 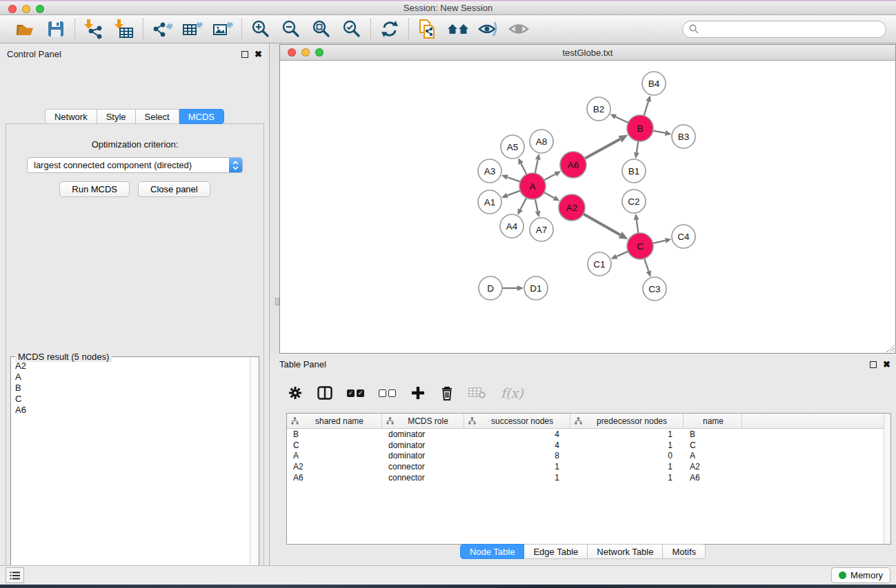 What do you see at coordinates (602, 224) in the screenshot?
I see `edge-A2-C` at bounding box center [602, 224].